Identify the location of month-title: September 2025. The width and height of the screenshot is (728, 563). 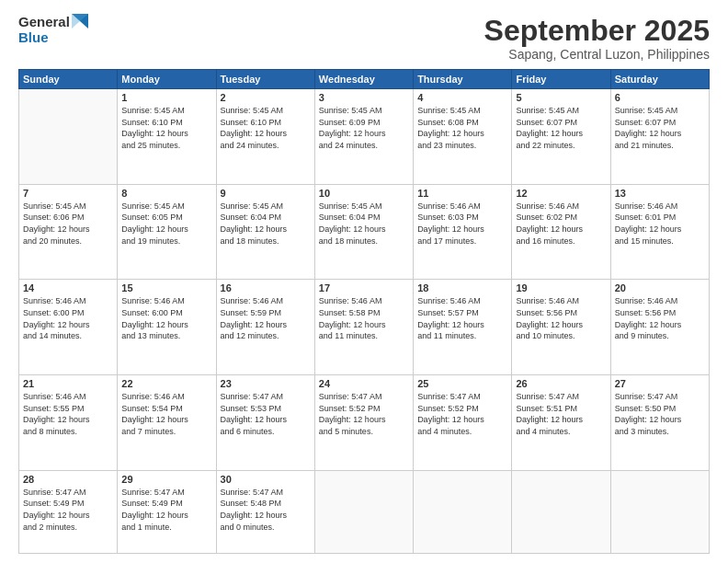
(597, 31).